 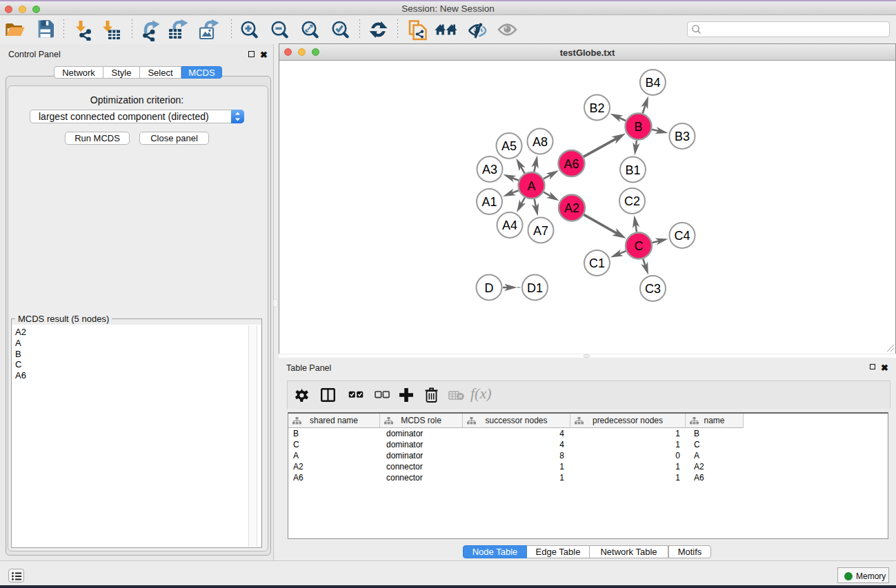 What do you see at coordinates (571, 164) in the screenshot?
I see `svg-text: A6` at bounding box center [571, 164].